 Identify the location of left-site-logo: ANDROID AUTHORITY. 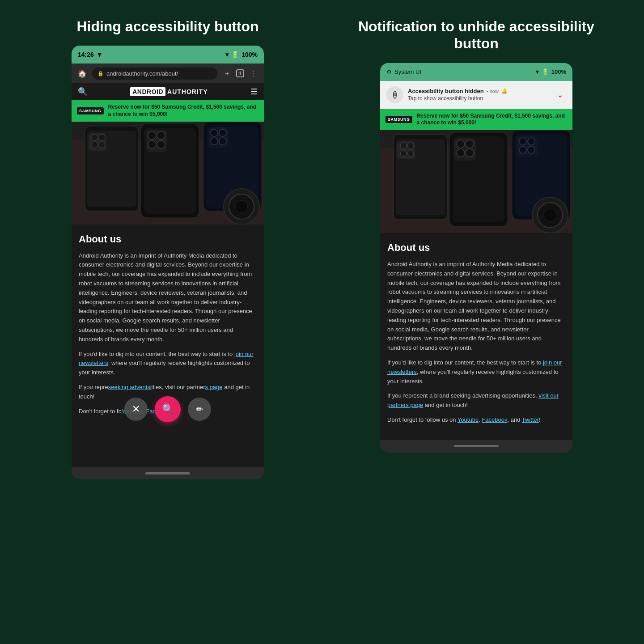
(169, 92).